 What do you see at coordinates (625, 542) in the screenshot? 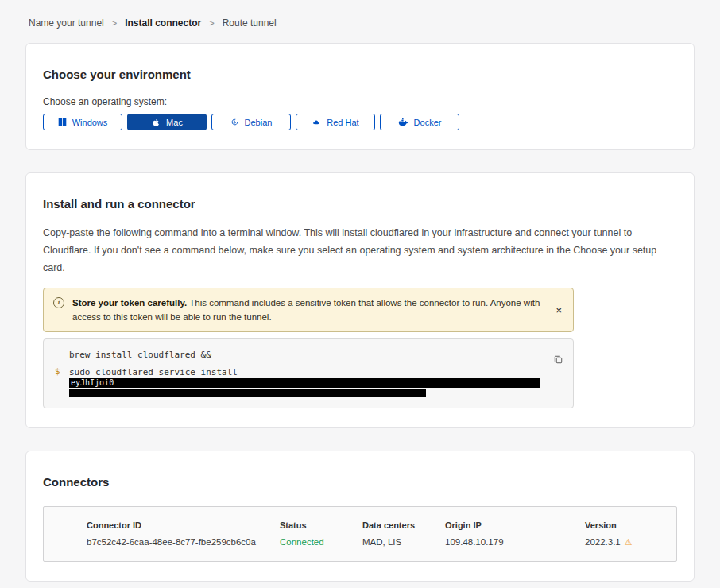
I see `version-cell: 2022.3.1⚠` at bounding box center [625, 542].